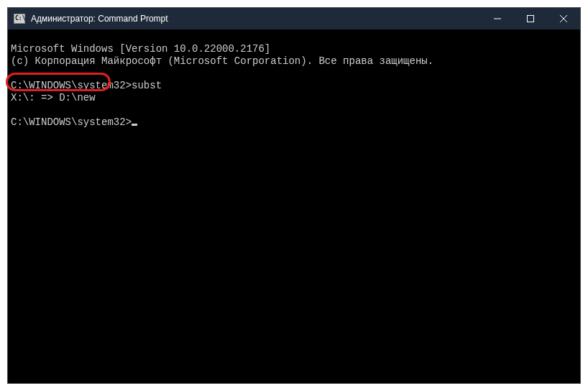 The height and width of the screenshot is (391, 588). Describe the element at coordinates (222, 61) in the screenshot. I see `terminal-line: (c) Корпорация Майкрософт (Microsoft Cor…` at that location.